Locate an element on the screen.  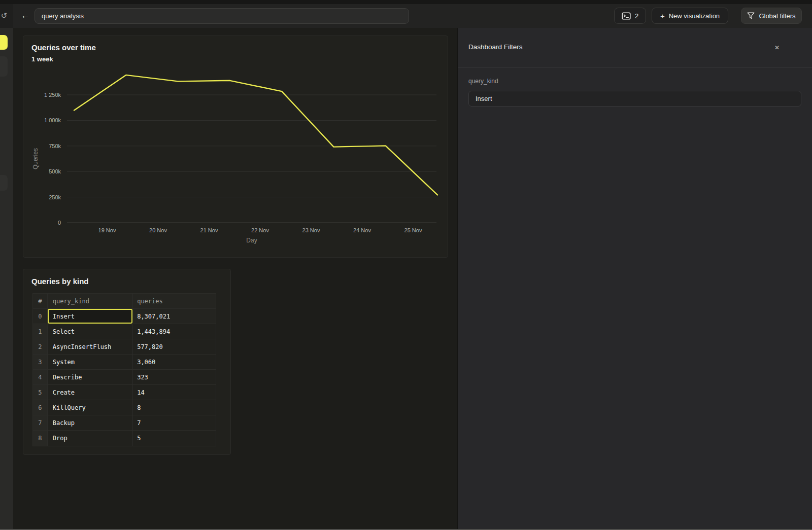
query-kind-cell: Insert is located at coordinates (90, 316).